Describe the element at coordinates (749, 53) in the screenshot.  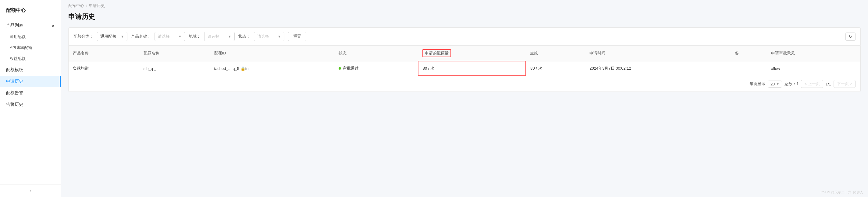
I see `col-note: 备` at that location.